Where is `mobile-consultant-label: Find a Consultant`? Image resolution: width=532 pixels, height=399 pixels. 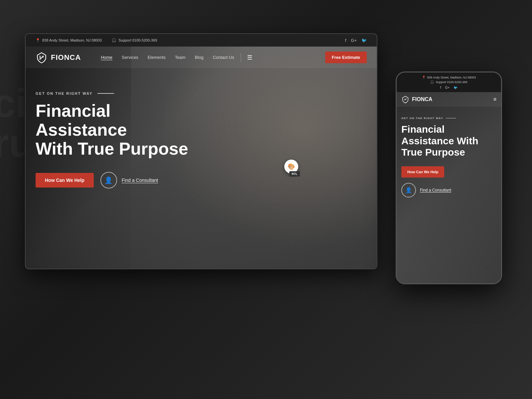 mobile-consultant-label: Find a Consultant is located at coordinates (436, 190).